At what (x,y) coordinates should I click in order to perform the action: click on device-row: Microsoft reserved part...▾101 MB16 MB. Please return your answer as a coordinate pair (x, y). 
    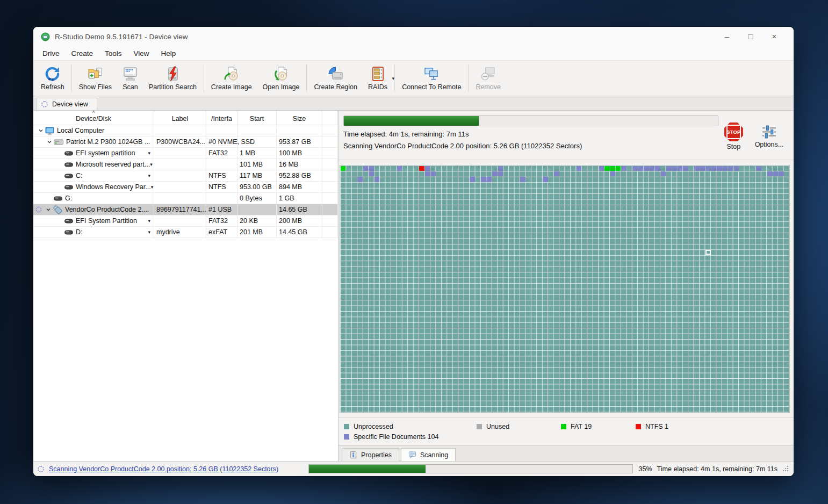
    Looking at the image, I should click on (186, 164).